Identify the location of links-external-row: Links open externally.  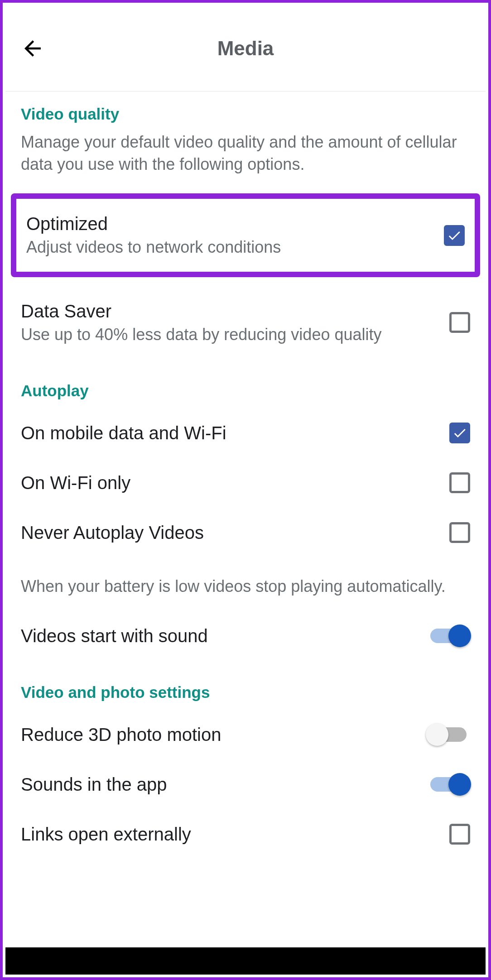
(246, 834).